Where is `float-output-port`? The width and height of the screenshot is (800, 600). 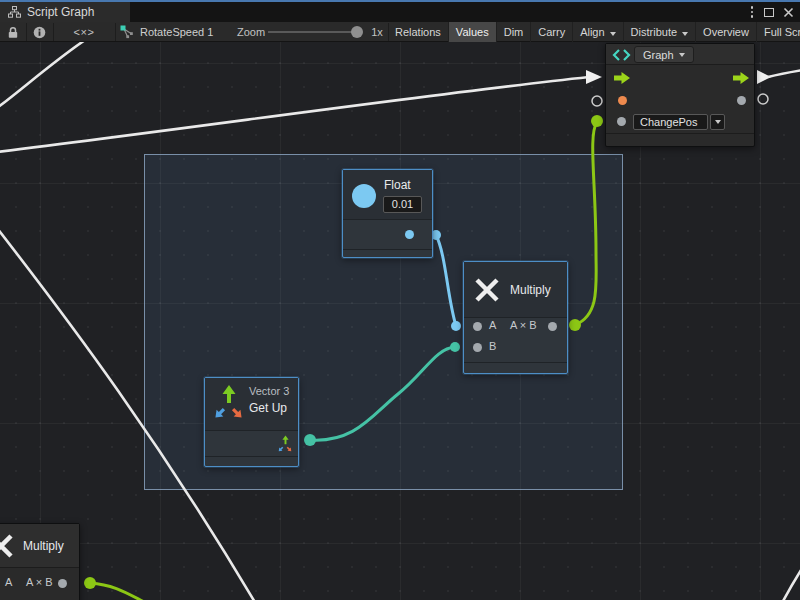
float-output-port is located at coordinates (410, 234).